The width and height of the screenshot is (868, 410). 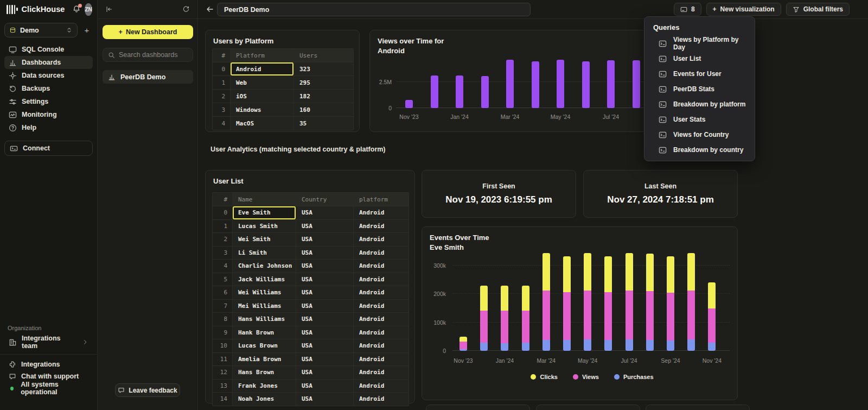 What do you see at coordinates (265, 226) in the screenshot?
I see `cell-name: Lucas Smith` at bounding box center [265, 226].